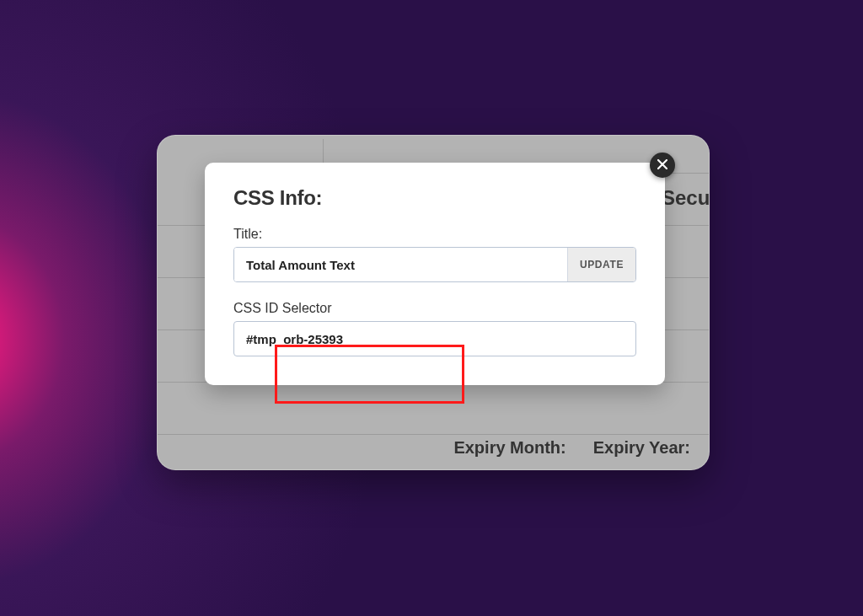  Describe the element at coordinates (433, 435) in the screenshot. I see `bg-row-line` at that location.